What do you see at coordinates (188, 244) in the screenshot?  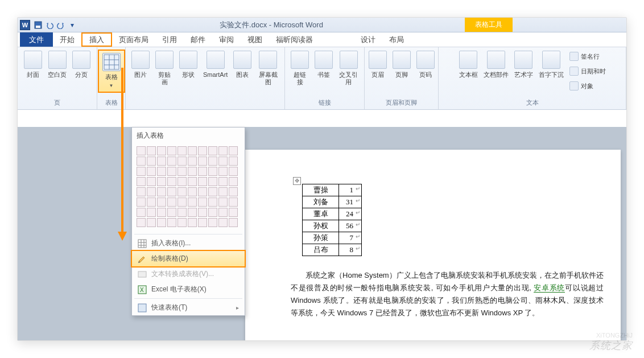 I see `insert-table-item: 插入表格(I)...` at bounding box center [188, 244].